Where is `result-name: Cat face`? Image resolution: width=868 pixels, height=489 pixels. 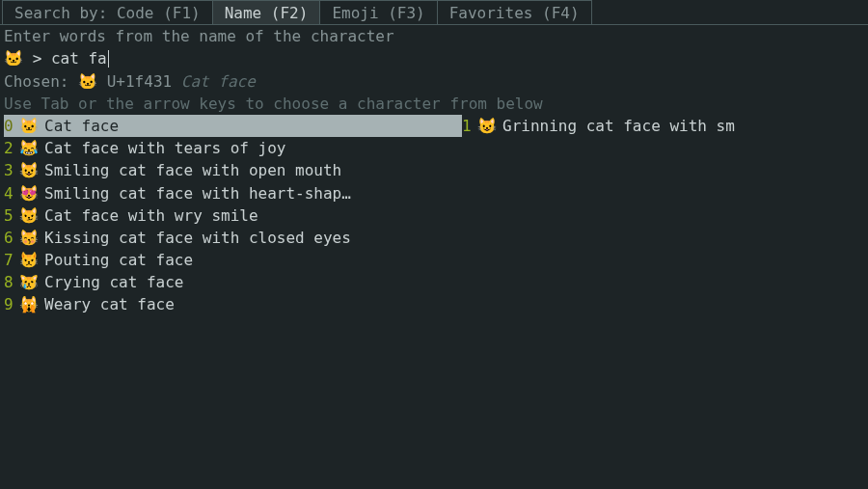 result-name: Cat face is located at coordinates (81, 125).